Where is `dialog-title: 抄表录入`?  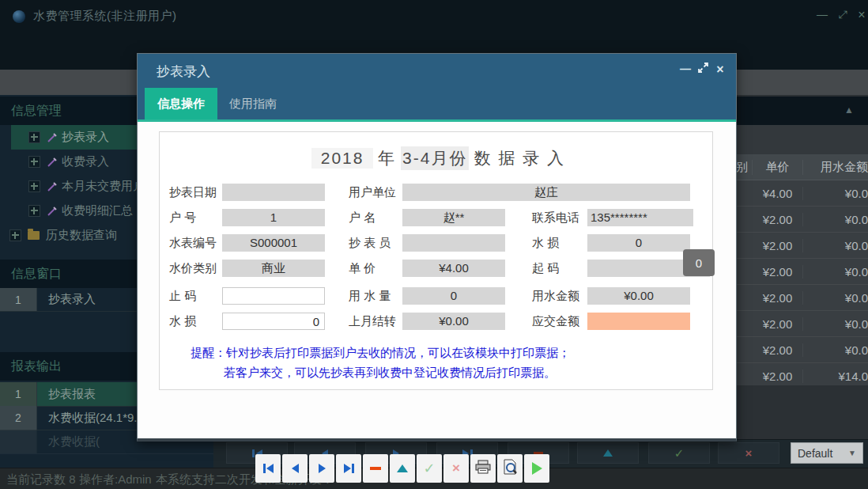 dialog-title: 抄表录入 is located at coordinates (183, 71).